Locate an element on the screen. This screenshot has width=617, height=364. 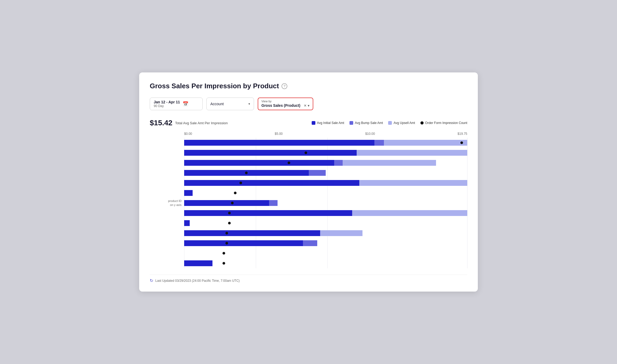
refresh-icon: ↻ is located at coordinates (151, 281).